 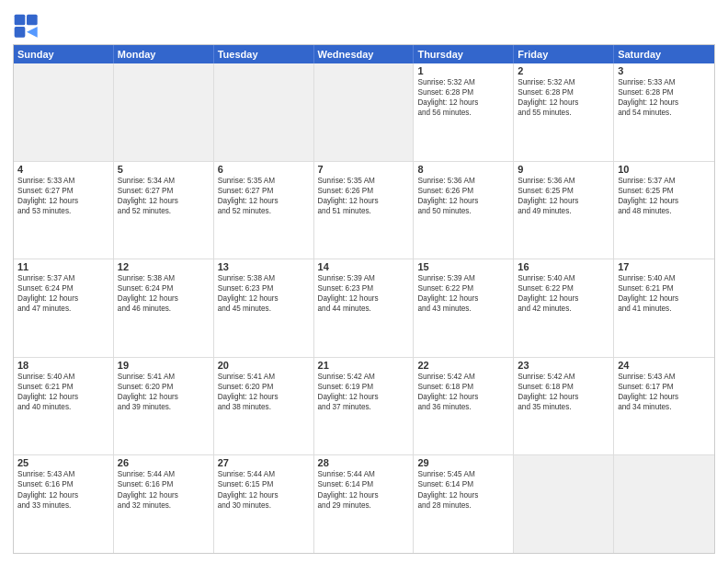 I want to click on cell-info: Sunrise: 5:35 AM Sunset: 6:26 PM Dayligh…, so click(x=364, y=196).